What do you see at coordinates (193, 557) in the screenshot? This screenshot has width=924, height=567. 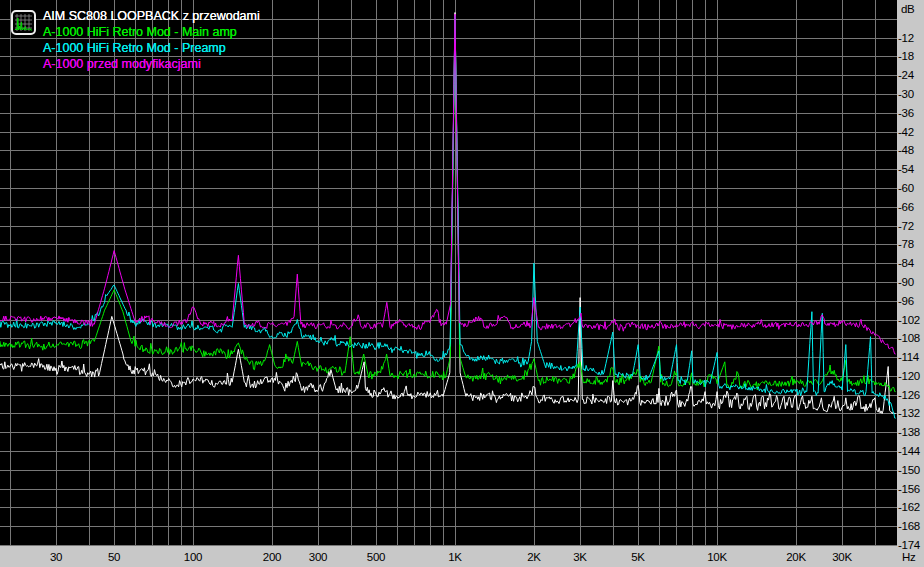 I see `x-tick-label: 100` at bounding box center [193, 557].